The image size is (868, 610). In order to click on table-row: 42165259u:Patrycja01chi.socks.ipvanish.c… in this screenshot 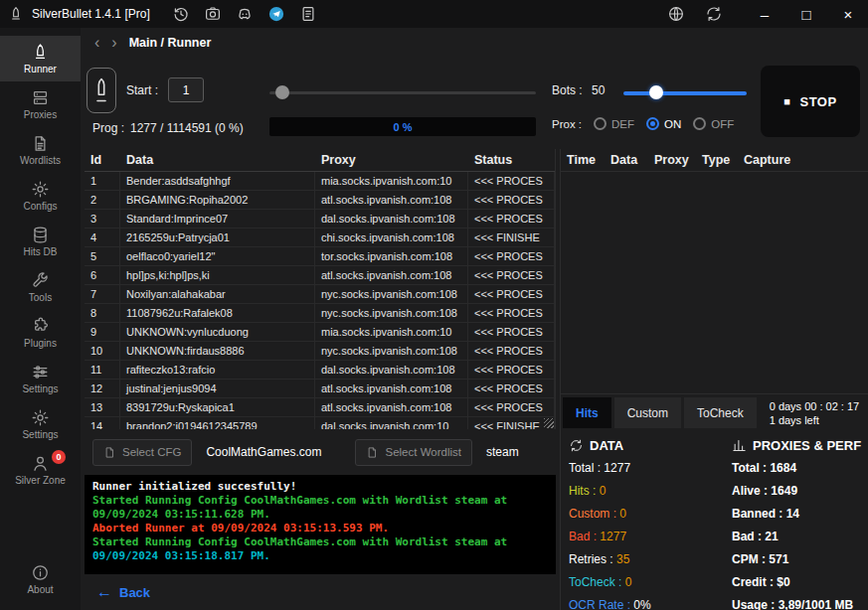, I will do `click(320, 238)`.